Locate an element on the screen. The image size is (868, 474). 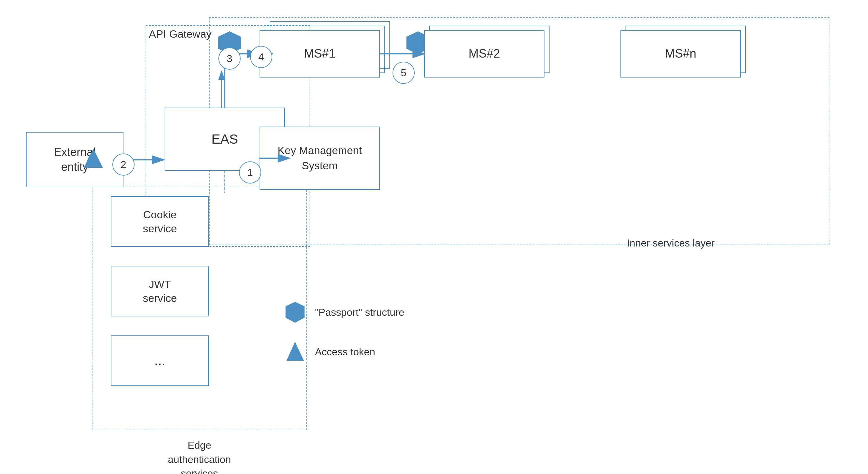
legend-triangle-icon is located at coordinates (295, 352).